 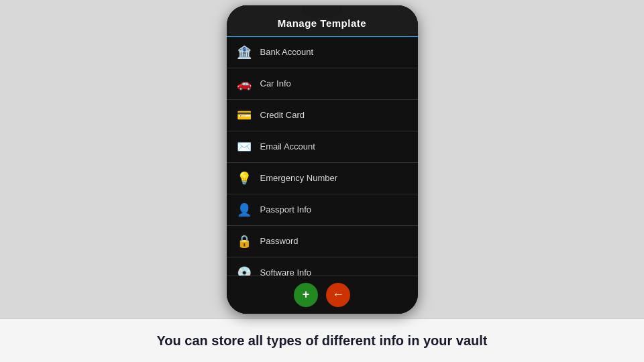 I want to click on credit-card-label: Credit Card, so click(x=282, y=115).